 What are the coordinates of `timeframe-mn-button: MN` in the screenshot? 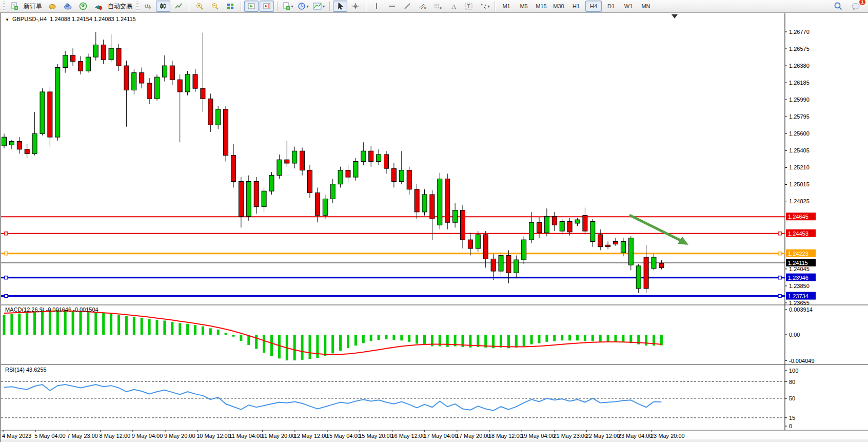 It's located at (646, 6).